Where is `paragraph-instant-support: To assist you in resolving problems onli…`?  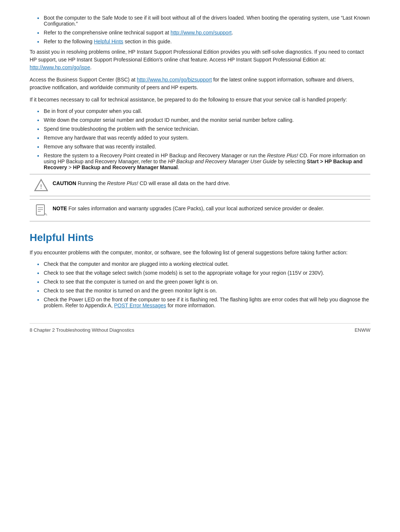 paragraph-instant-support: To assist you in resolving problems onli… is located at coordinates (200, 60).